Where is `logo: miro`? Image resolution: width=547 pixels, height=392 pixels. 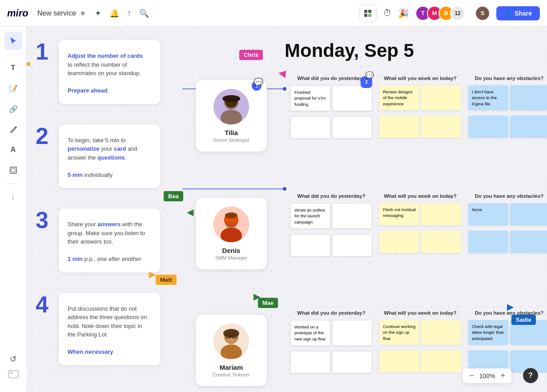 logo: miro is located at coordinates (18, 13).